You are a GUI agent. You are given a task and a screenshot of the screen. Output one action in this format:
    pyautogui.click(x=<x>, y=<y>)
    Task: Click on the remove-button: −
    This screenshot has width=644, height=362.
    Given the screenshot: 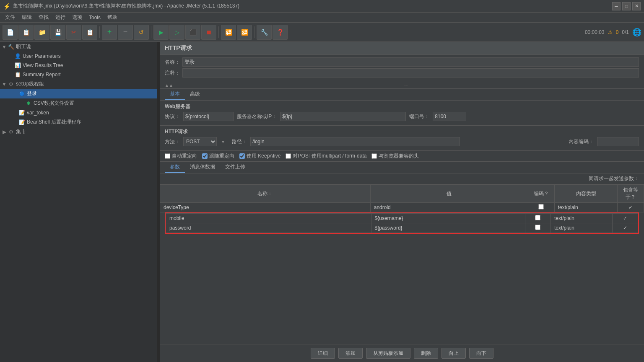 What is the action you would take?
    pyautogui.click(x=125, y=32)
    